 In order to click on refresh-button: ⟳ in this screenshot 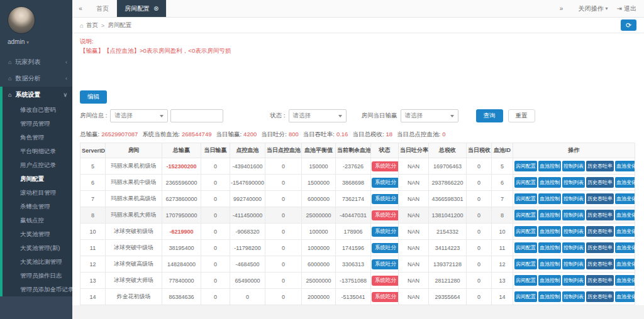, I will do `click(629, 25)`.